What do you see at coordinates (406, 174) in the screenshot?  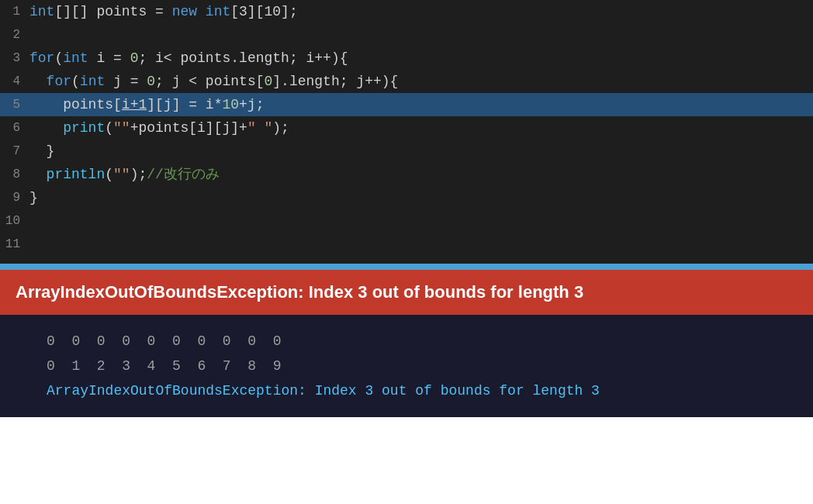 I see `code-line-8: 8 println("");//改行のみ` at bounding box center [406, 174].